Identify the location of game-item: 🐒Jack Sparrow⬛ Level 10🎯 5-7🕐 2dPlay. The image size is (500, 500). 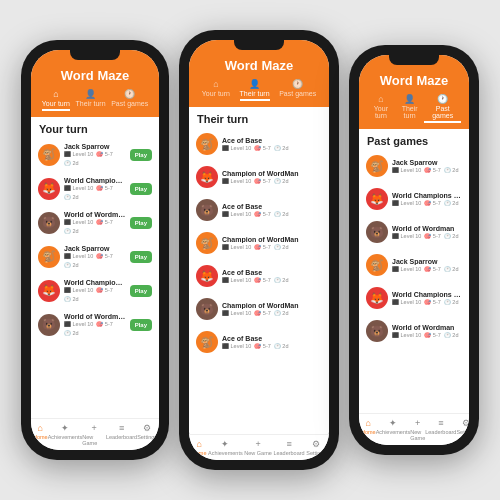
(95, 256).